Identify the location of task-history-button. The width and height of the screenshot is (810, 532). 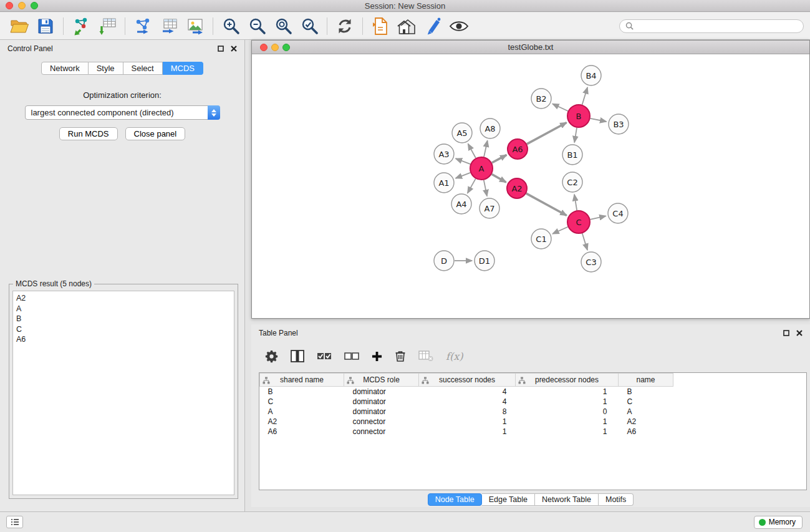
(15, 522).